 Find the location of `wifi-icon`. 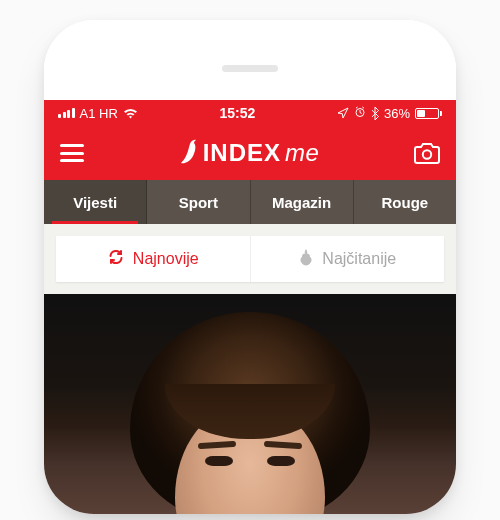

wifi-icon is located at coordinates (130, 114).